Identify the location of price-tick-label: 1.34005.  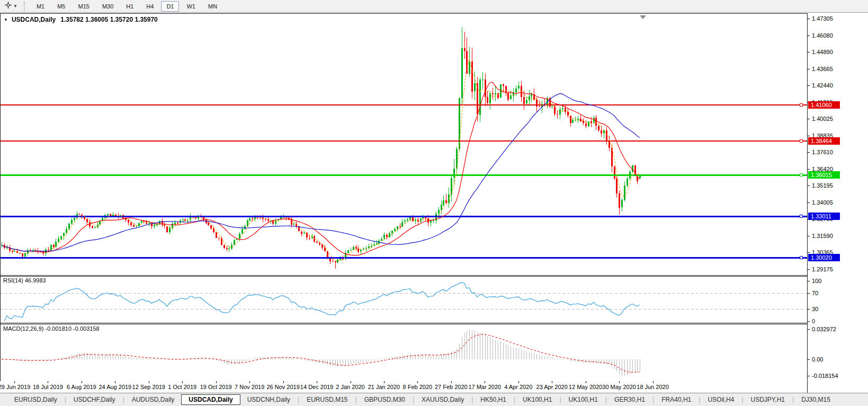
(822, 202).